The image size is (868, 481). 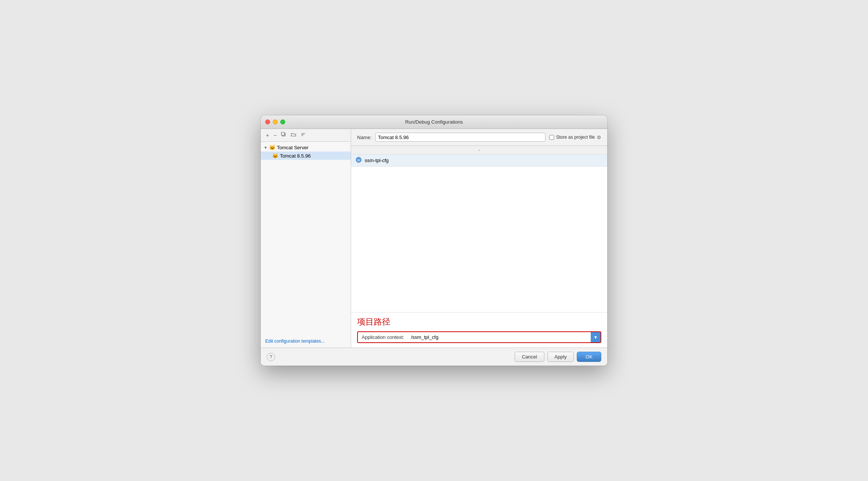 What do you see at coordinates (479, 238) in the screenshot?
I see `right-panel: Name: Store as project file ⚙ -` at bounding box center [479, 238].